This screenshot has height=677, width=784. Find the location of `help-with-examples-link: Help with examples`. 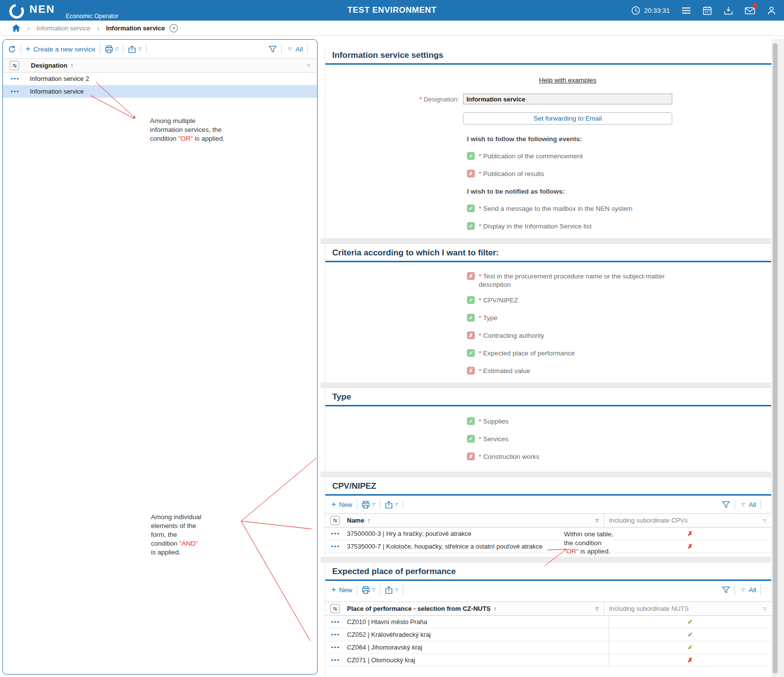

help-with-examples-link: Help with examples is located at coordinates (567, 80).